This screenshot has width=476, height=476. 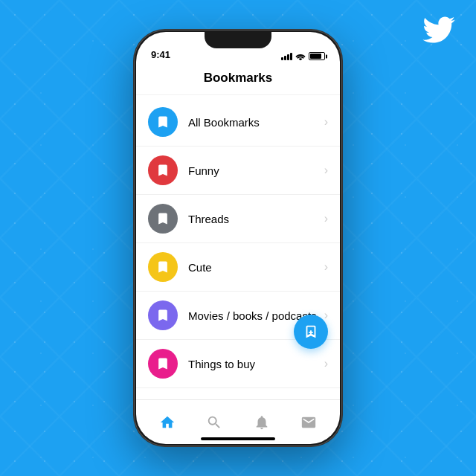 I want to click on bookmark-icon-movies, so click(x=163, y=315).